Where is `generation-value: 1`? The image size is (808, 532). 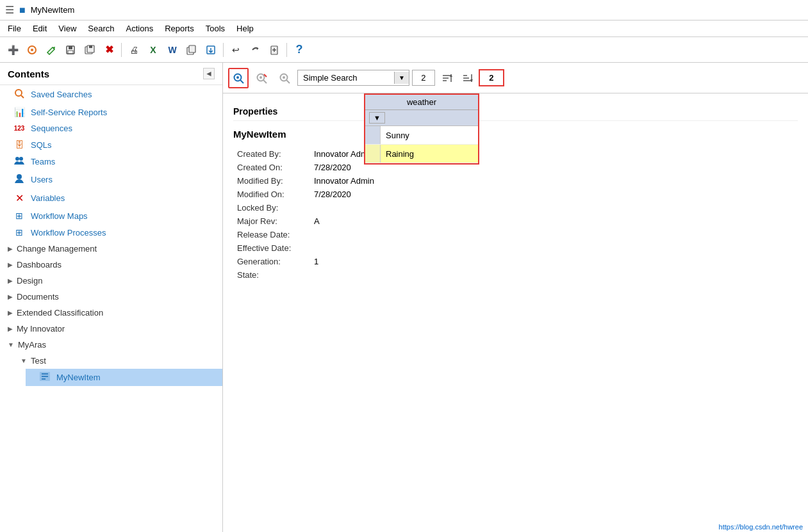 generation-value: 1 is located at coordinates (554, 261).